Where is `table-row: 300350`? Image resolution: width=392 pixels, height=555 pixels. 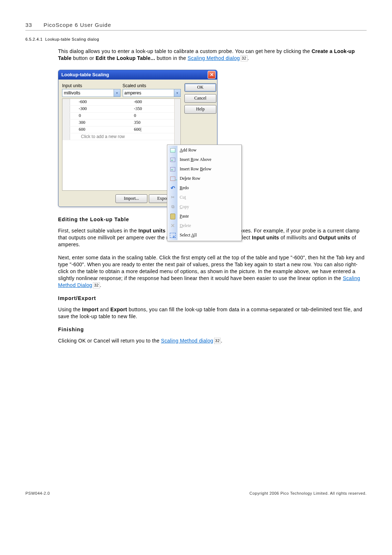
table-row: 300350 is located at coordinates (121, 123).